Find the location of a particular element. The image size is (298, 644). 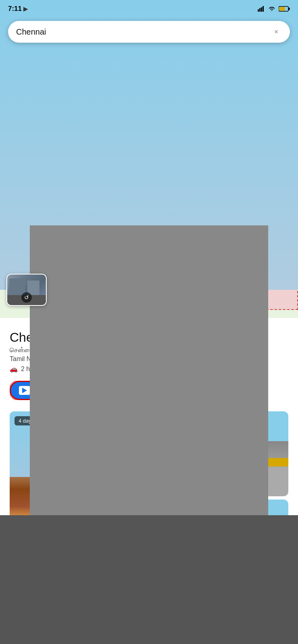

signal-icon is located at coordinates (261, 9).